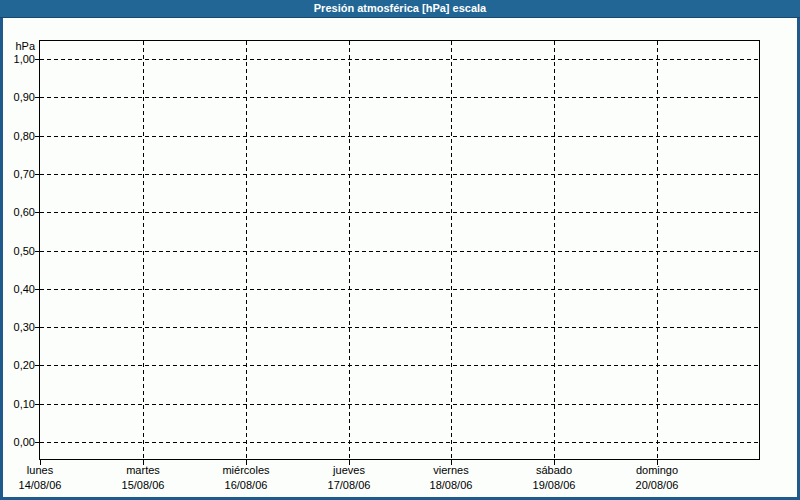  I want to click on y-tick-label: 0,00, so click(19, 442).